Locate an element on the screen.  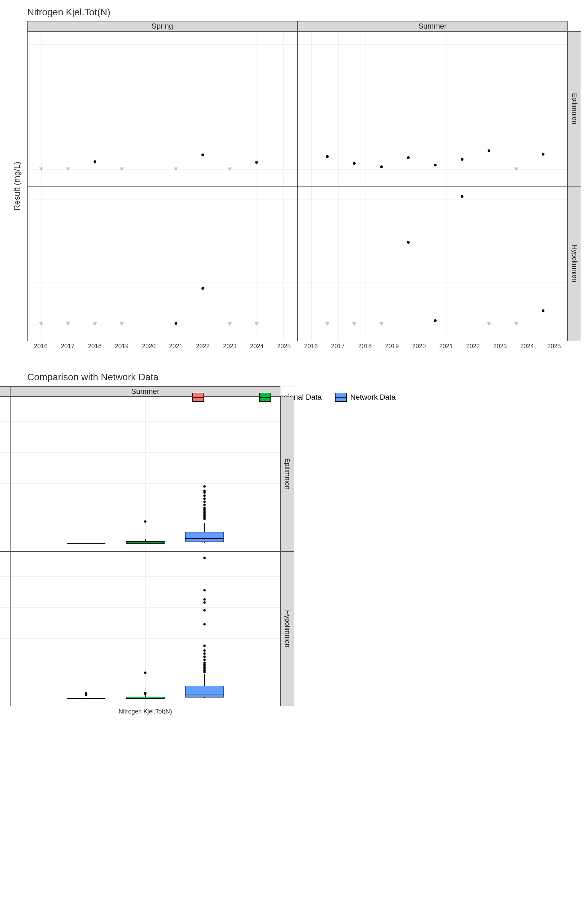
boxpanel-summer-epi is located at coordinates (145, 403).